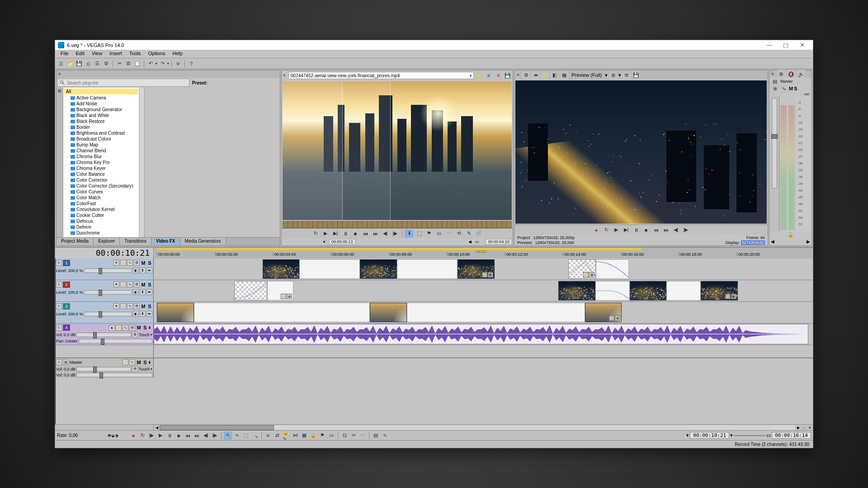 The image size is (868, 488). Describe the element at coordinates (55, 342) in the screenshot. I see `playhead` at that location.